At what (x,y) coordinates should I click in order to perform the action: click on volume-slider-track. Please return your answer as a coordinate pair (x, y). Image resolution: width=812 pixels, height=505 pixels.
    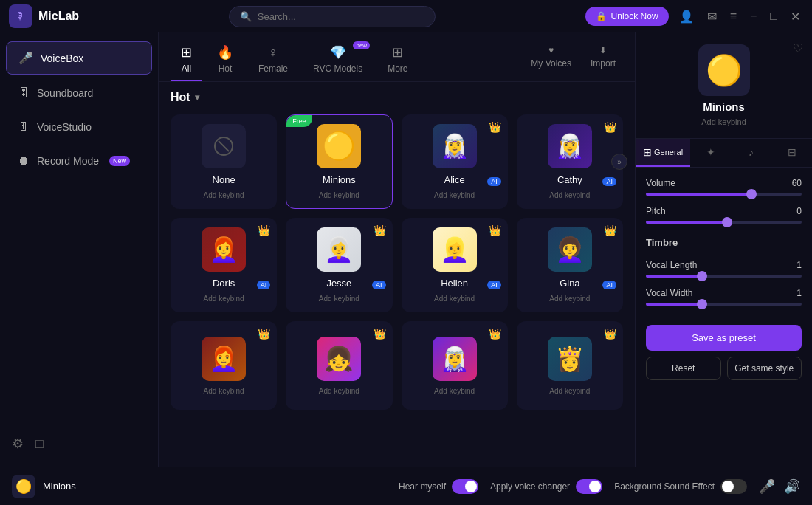
    Looking at the image, I should click on (723, 194).